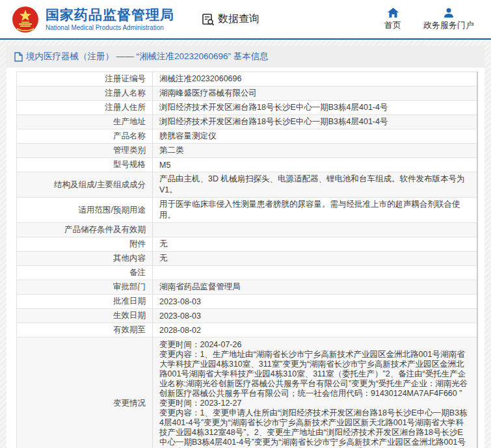  What do you see at coordinates (93, 20) in the screenshot?
I see `site-logo: 国家药品监督管理局 National Medical Products Admi…` at bounding box center [93, 20].